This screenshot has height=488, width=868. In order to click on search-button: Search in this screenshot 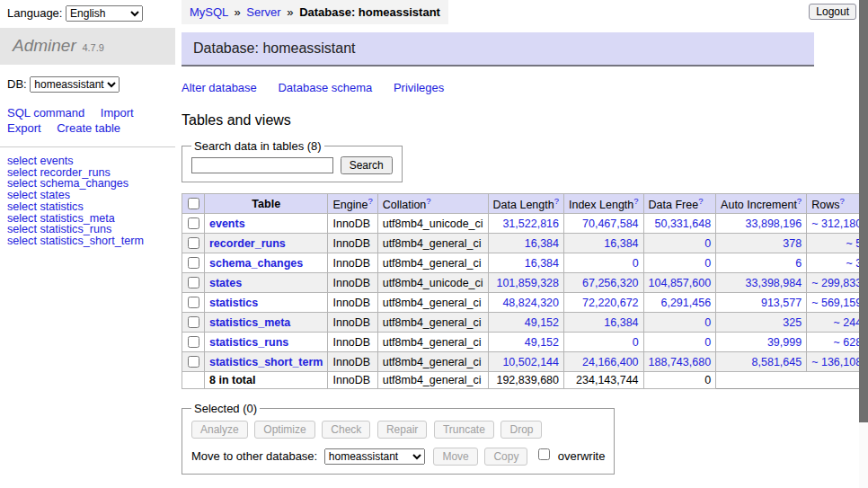, I will do `click(367, 165)`.